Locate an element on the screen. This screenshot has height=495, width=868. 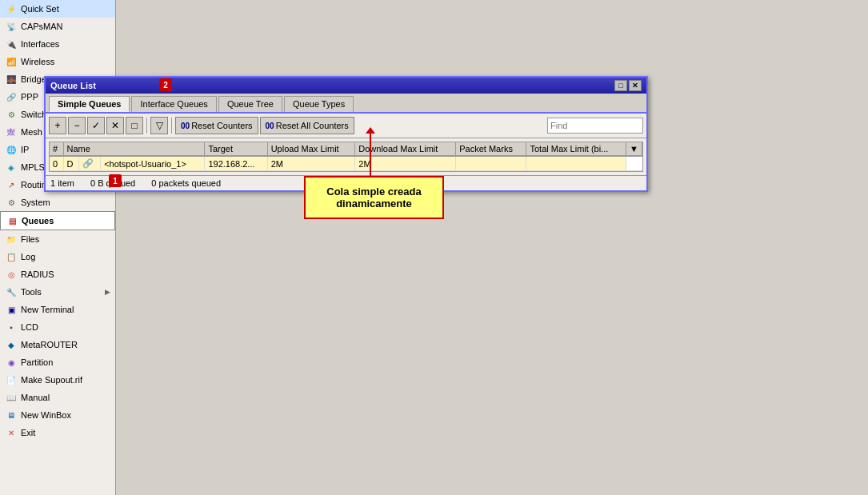
toolbar: + − ✓ ✕ □ ▽ 00 Reset Counters 00 Reset A… is located at coordinates (346, 126).